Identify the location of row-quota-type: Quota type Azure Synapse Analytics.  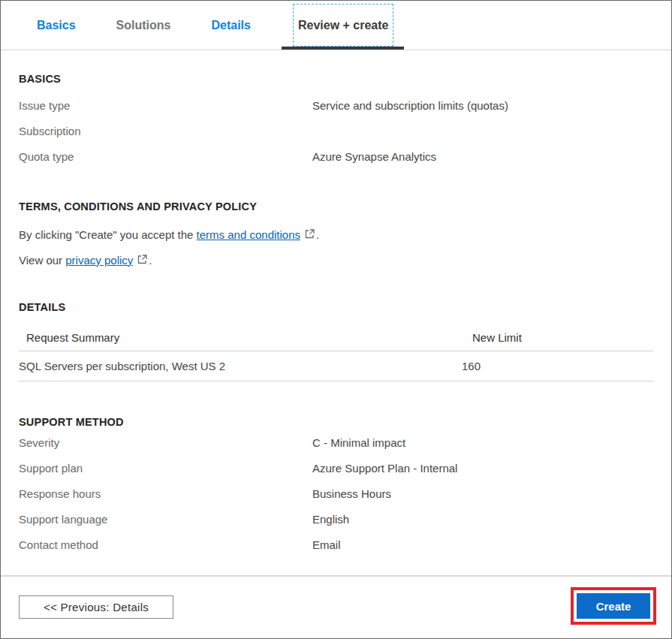
(336, 156).